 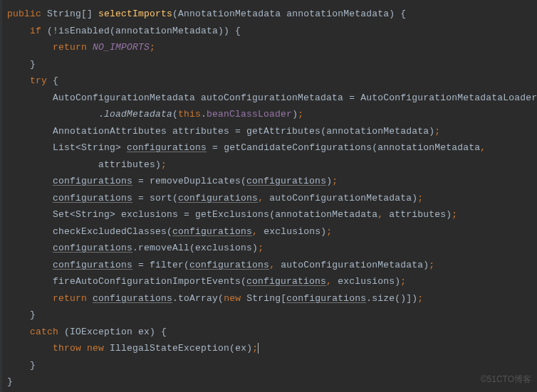 What do you see at coordinates (298, 148) in the screenshot?
I see `call: getCandidateConfigurations` at bounding box center [298, 148].